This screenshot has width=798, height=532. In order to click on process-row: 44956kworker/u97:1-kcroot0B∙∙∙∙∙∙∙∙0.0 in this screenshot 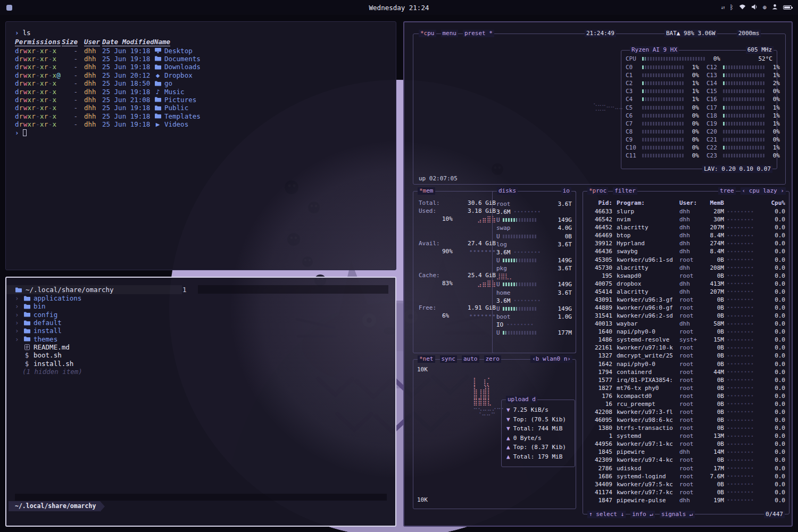, I will do `click(686, 444)`.